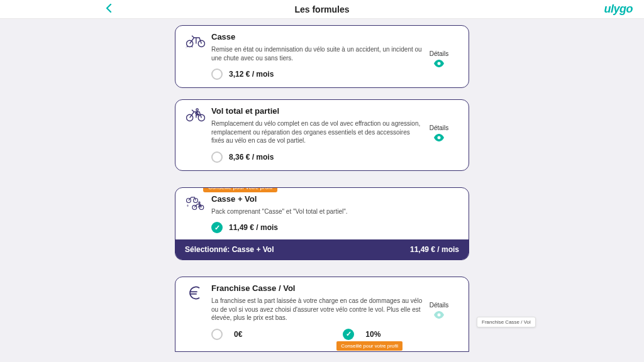 The image size is (644, 362). What do you see at coordinates (322, 9) in the screenshot?
I see `header: Les formules ulygo` at bounding box center [322, 9].